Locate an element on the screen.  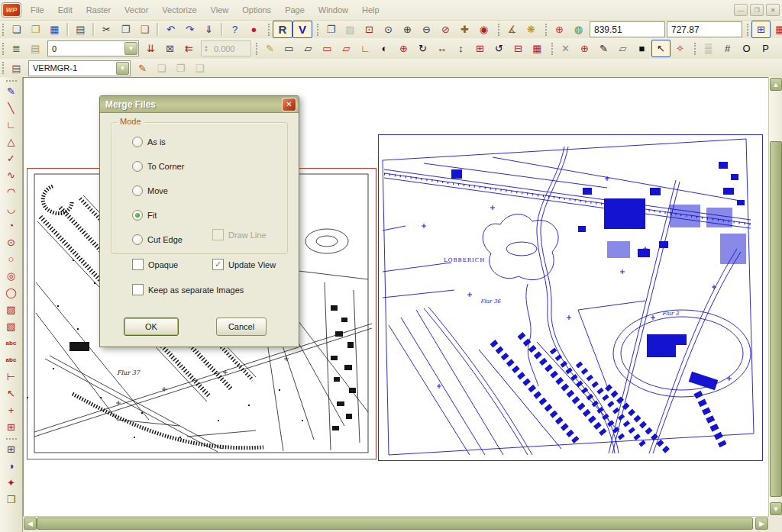
menu-window: Window is located at coordinates (333, 10).